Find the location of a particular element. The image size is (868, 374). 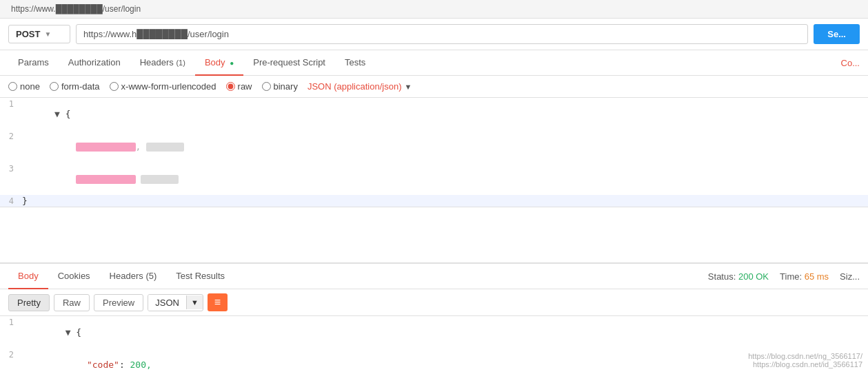

format-pretty-btn: Pretty is located at coordinates (29, 303).